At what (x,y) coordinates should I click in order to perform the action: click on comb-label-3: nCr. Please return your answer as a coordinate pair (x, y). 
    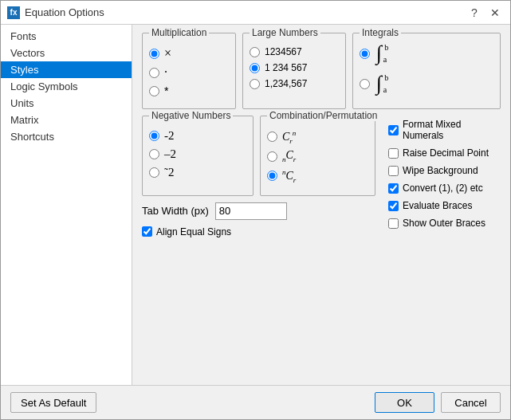
    Looking at the image, I should click on (289, 175).